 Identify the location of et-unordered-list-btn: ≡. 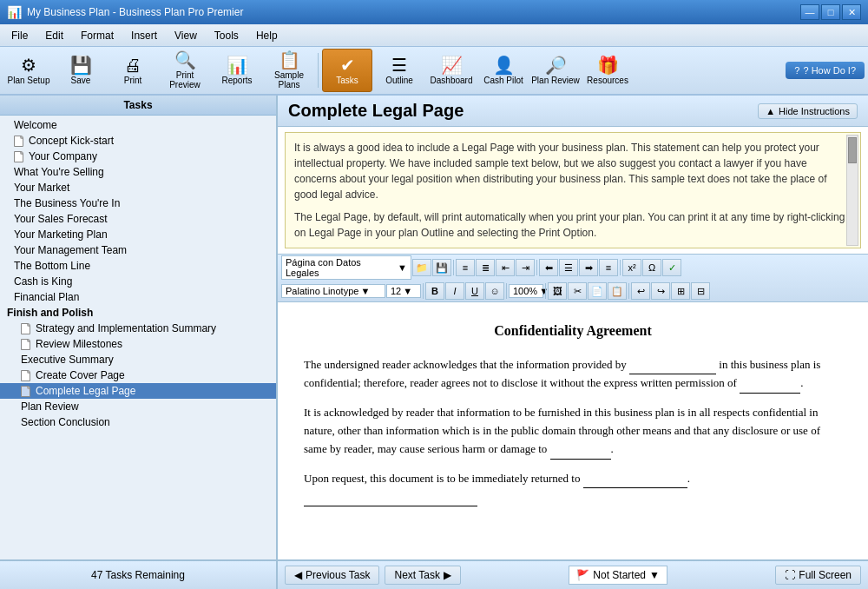
(465, 268).